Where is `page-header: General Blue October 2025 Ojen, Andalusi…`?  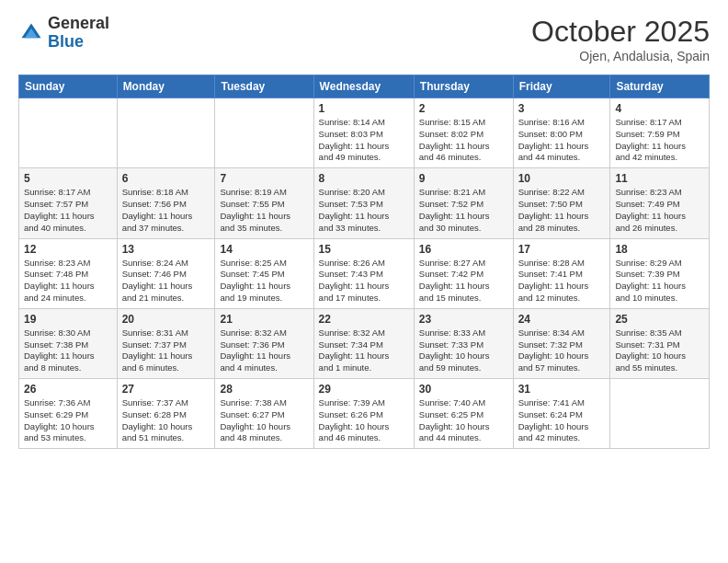 page-header: General Blue October 2025 Ojen, Andalusi… is located at coordinates (364, 39).